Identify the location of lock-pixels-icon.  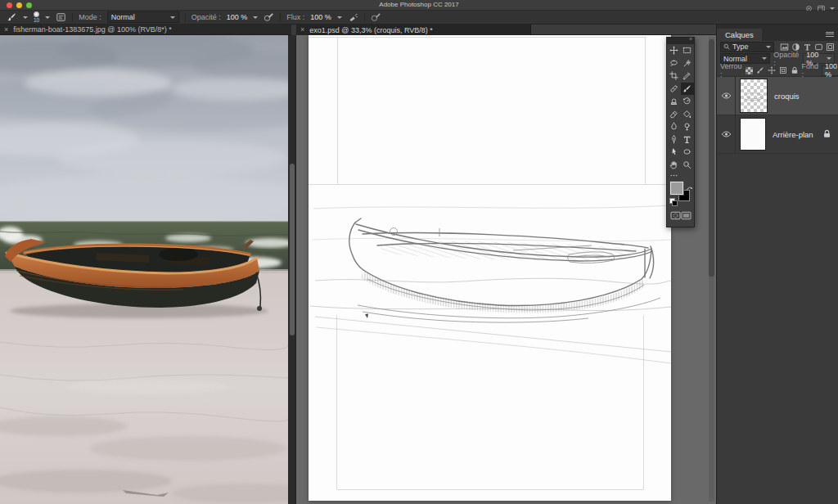
(760, 70).